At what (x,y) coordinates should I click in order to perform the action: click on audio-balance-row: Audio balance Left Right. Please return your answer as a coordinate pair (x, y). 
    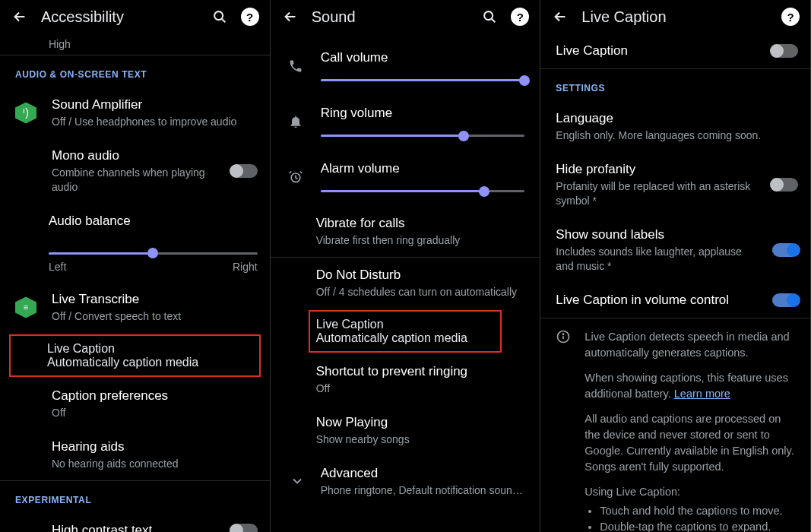
    Looking at the image, I should click on (135, 243).